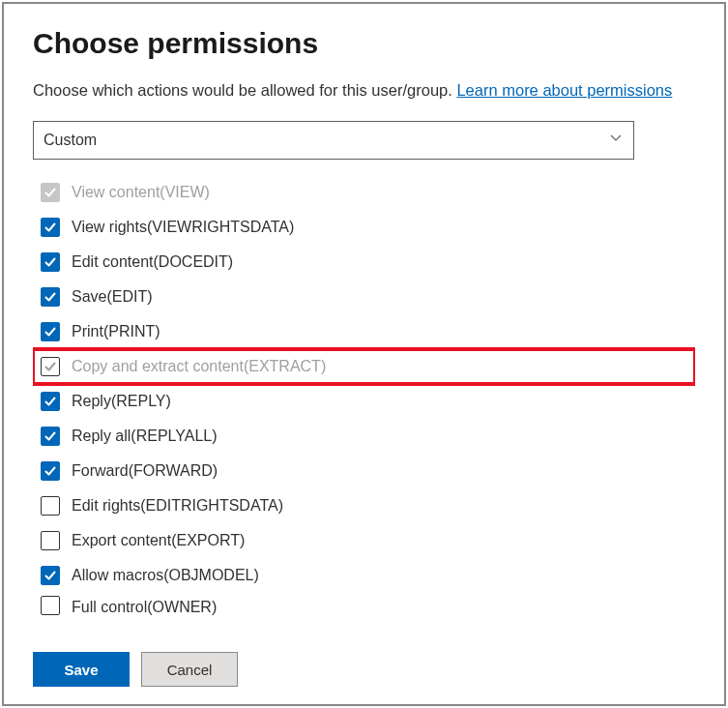  I want to click on permission-row: Edit rights(EDITRIGHTSDATA), so click(364, 506).